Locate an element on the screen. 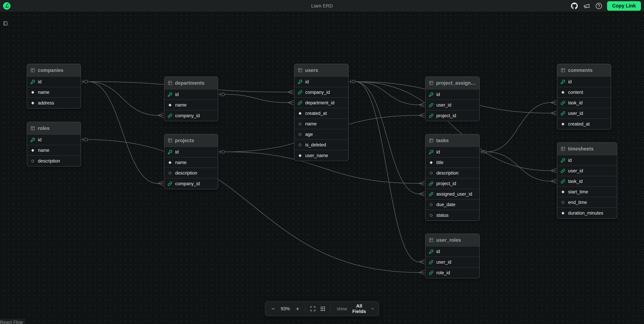 This screenshot has width=644, height=324. fields-filter-dropdown: All Fields is located at coordinates (362, 309).